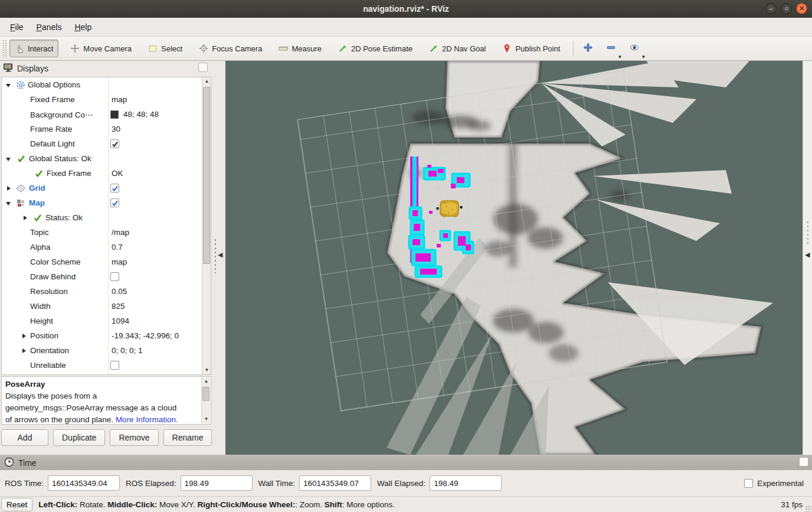  Describe the element at coordinates (106, 99) in the screenshot. I see `tree-row-fixed-frame: Fixed Frame map` at that location.